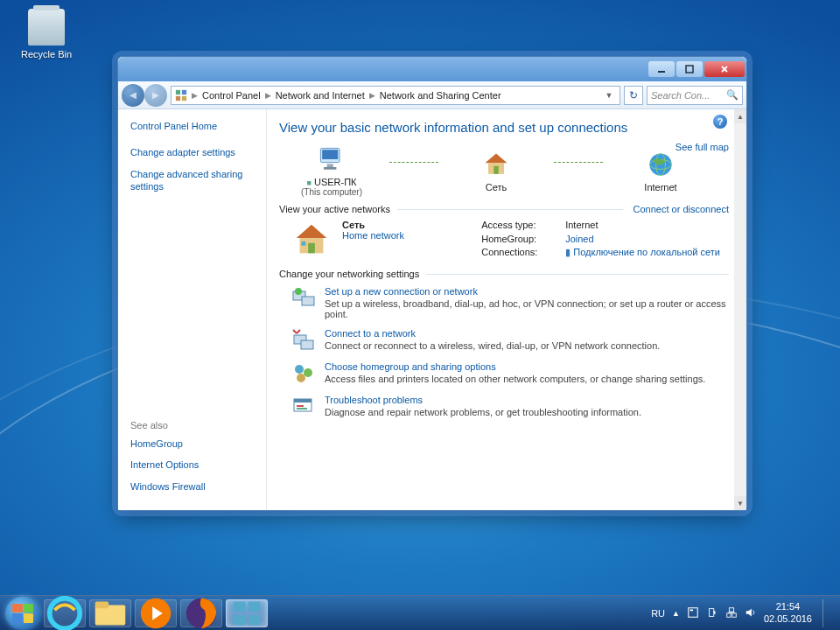 The width and height of the screenshot is (840, 630). What do you see at coordinates (510, 374) in the screenshot?
I see `task-homegroup-sharing: Choose homegroup and sharing options Acc…` at bounding box center [510, 374].